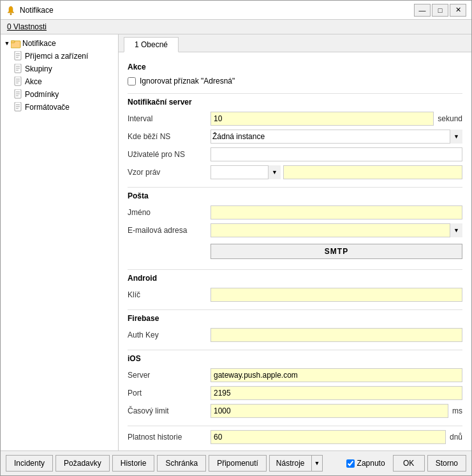  What do you see at coordinates (169, 393) in the screenshot?
I see `port-label: Port` at bounding box center [169, 393].